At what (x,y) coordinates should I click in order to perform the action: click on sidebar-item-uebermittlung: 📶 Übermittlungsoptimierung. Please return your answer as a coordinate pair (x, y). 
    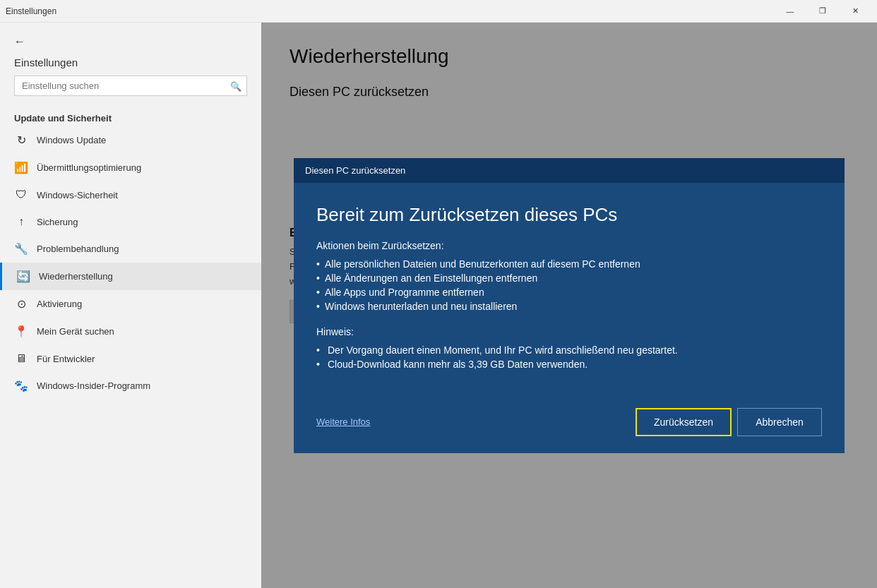
    Looking at the image, I should click on (131, 168).